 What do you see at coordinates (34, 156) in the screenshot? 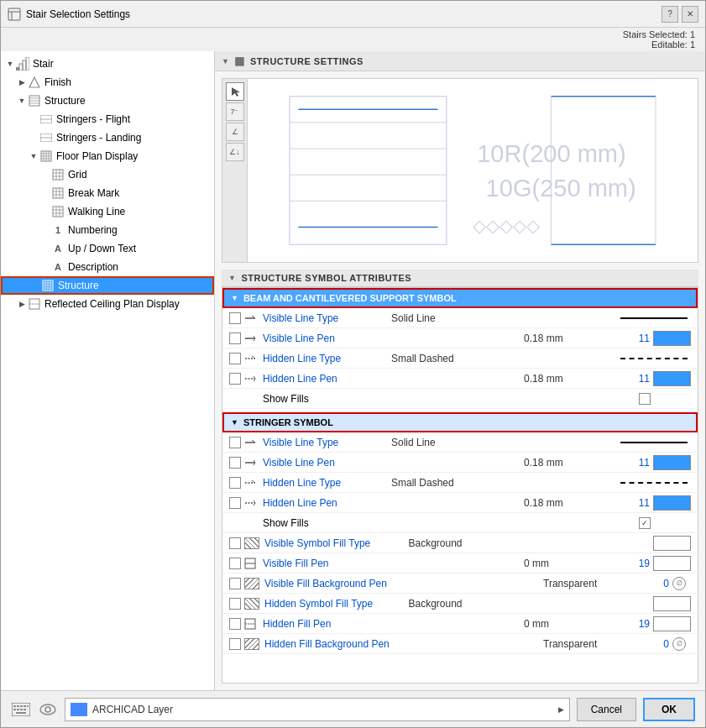
I see `tree-toggle-floor-plan: ▼` at bounding box center [34, 156].